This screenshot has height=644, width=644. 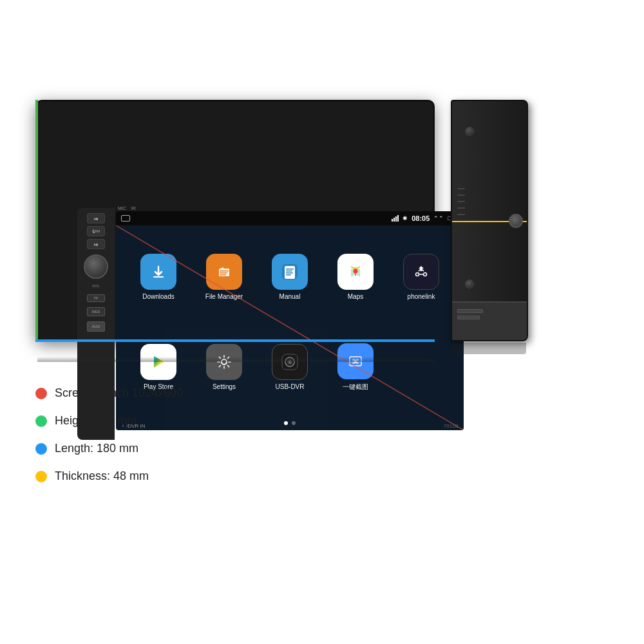 I want to click on usb-dvr-icon, so click(x=290, y=362).